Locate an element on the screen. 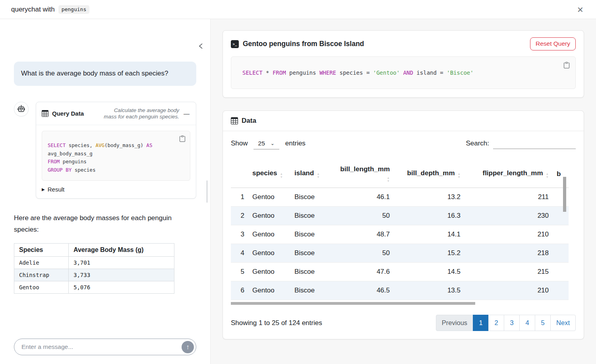  table-row: 3GentooBiscoe48.714.1210 is located at coordinates (400, 234).